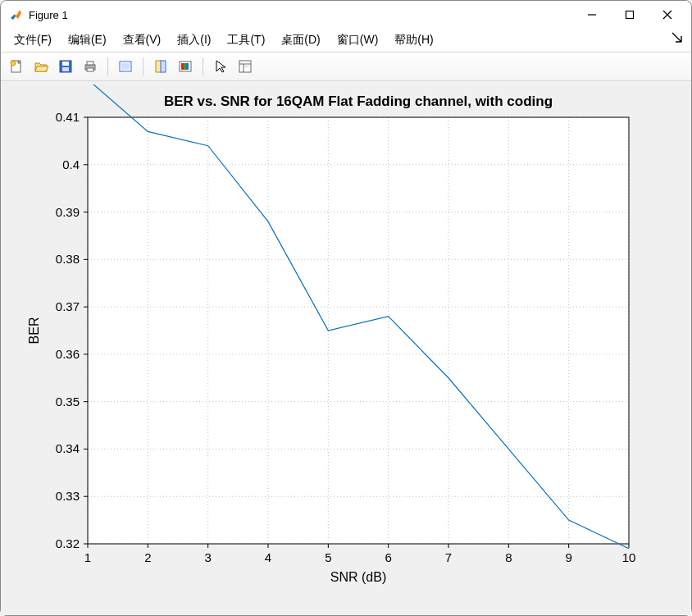 The image size is (692, 616). I want to click on maximize-button, so click(630, 15).